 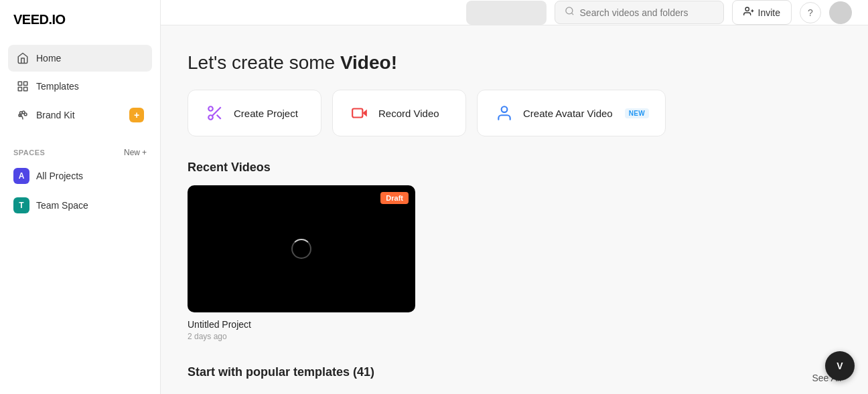 I want to click on logo: VEED.IO, so click(x=80, y=20).